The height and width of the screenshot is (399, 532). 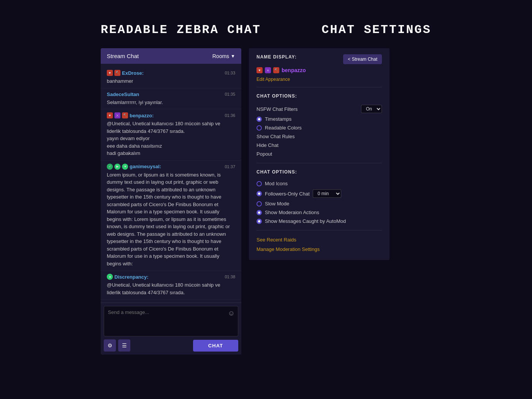 What do you see at coordinates (233, 56) in the screenshot?
I see `filter-icon: ▼` at bounding box center [233, 56].